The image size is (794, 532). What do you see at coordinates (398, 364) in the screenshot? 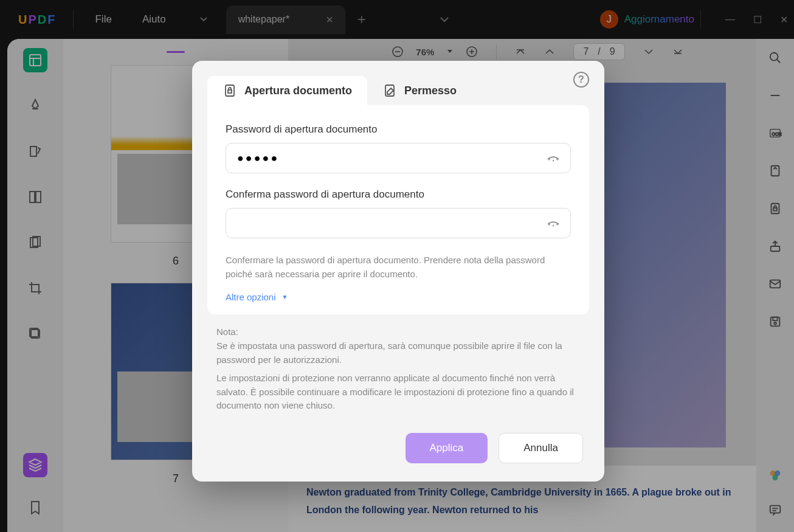
I see `dialog-note: Nota: Se è impostata una password di ape…` at bounding box center [398, 364].